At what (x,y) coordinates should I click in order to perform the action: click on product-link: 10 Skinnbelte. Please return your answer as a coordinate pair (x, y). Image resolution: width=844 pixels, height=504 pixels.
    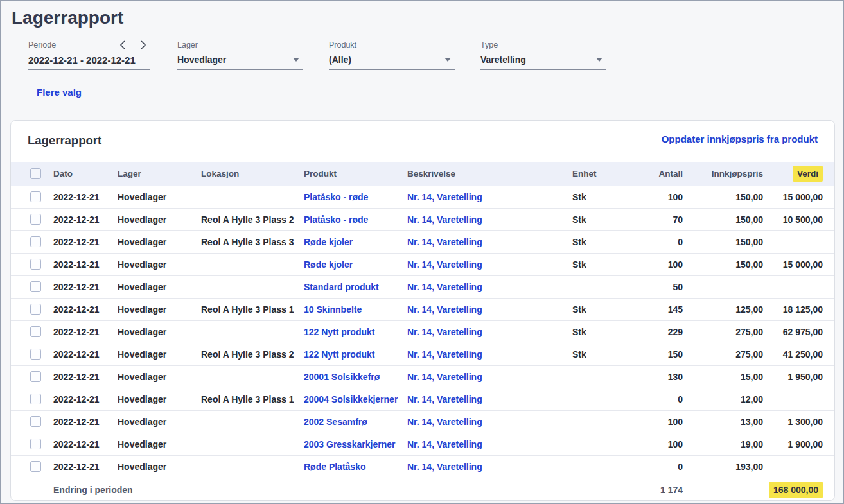
    Looking at the image, I should click on (333, 309).